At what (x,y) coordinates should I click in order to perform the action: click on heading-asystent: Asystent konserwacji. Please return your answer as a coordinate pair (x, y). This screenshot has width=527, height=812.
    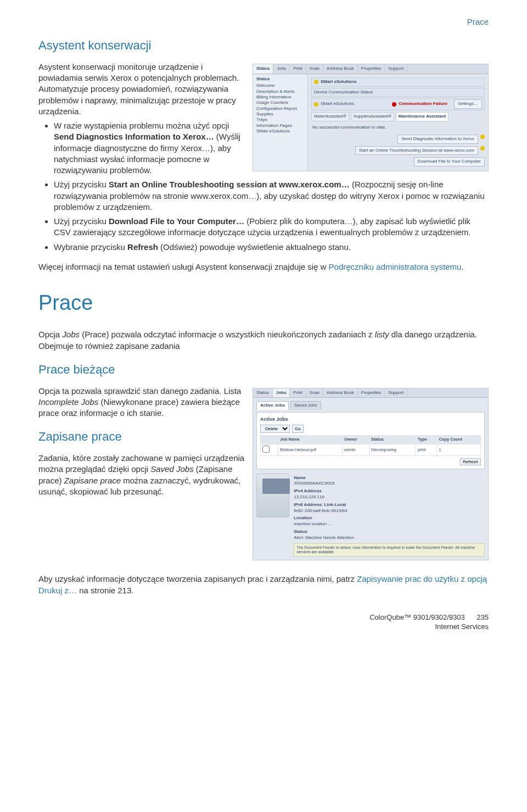
    Looking at the image, I should click on (264, 46).